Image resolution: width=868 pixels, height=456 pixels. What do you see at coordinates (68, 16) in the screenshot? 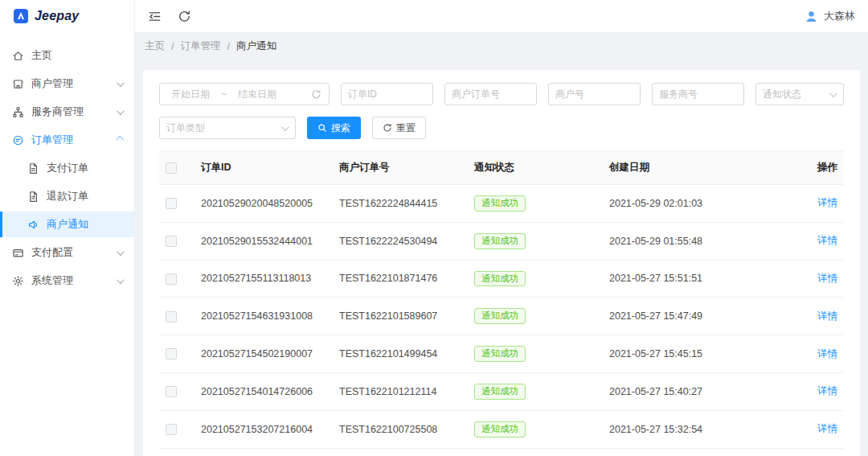
I see `logo: Jeepay` at bounding box center [68, 16].